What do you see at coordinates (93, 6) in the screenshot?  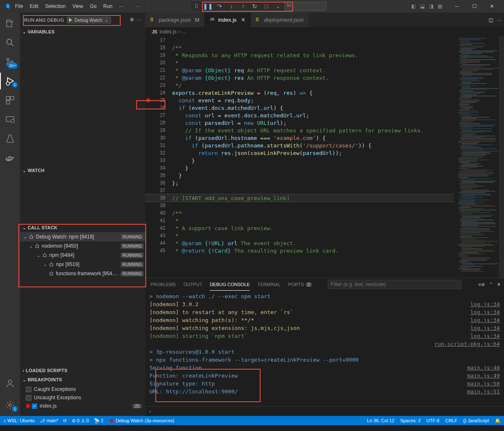 I see `menu-go: Go` at bounding box center [93, 6].